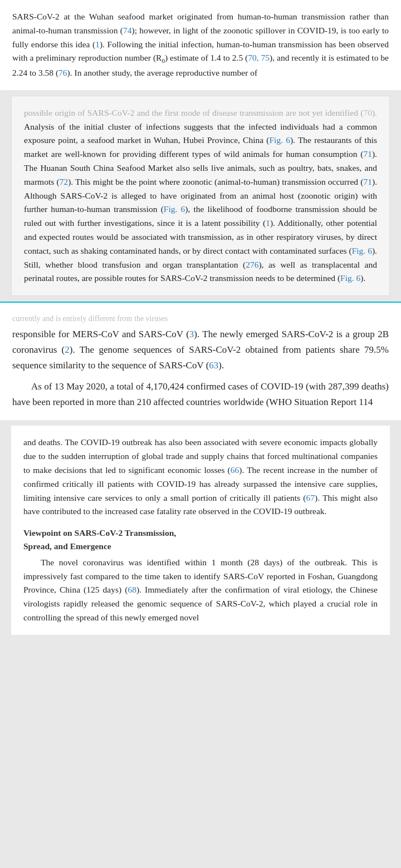 Image resolution: width=401 pixels, height=868 pixels. What do you see at coordinates (174, 209) in the screenshot?
I see `fig6-link-2: Fig. 6` at bounding box center [174, 209].